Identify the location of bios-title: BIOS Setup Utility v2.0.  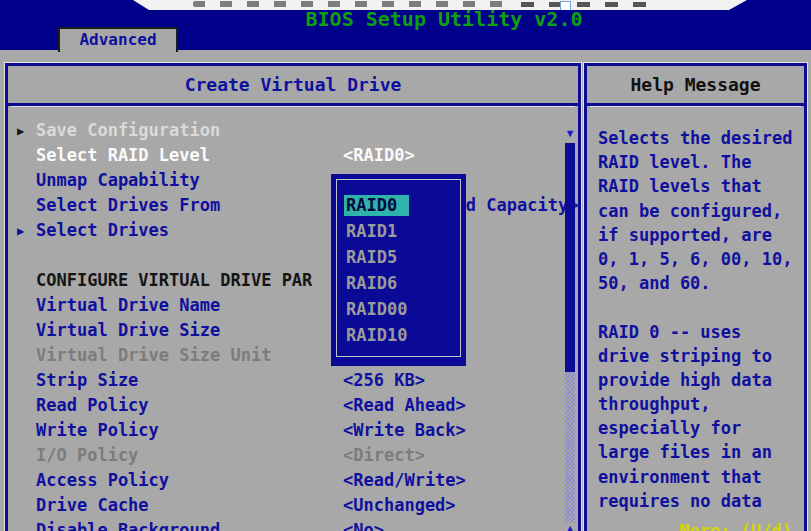
(444, 19).